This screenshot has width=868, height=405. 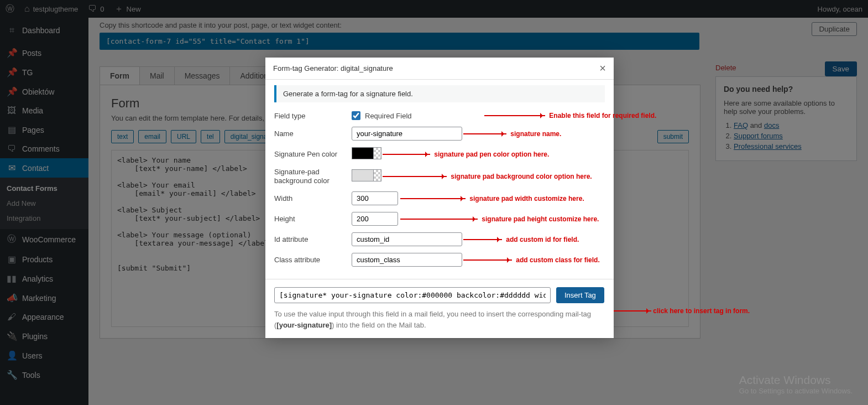 What do you see at coordinates (333, 69) in the screenshot?
I see `modal-title: Form-tag Generator: digital_signature` at bounding box center [333, 69].